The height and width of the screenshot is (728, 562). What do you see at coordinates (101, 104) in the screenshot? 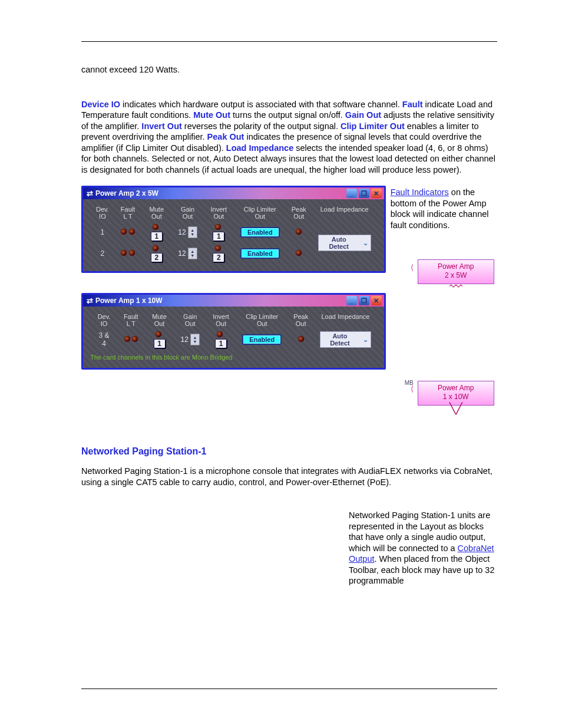
I see `em-devio: Device IO` at bounding box center [101, 104].